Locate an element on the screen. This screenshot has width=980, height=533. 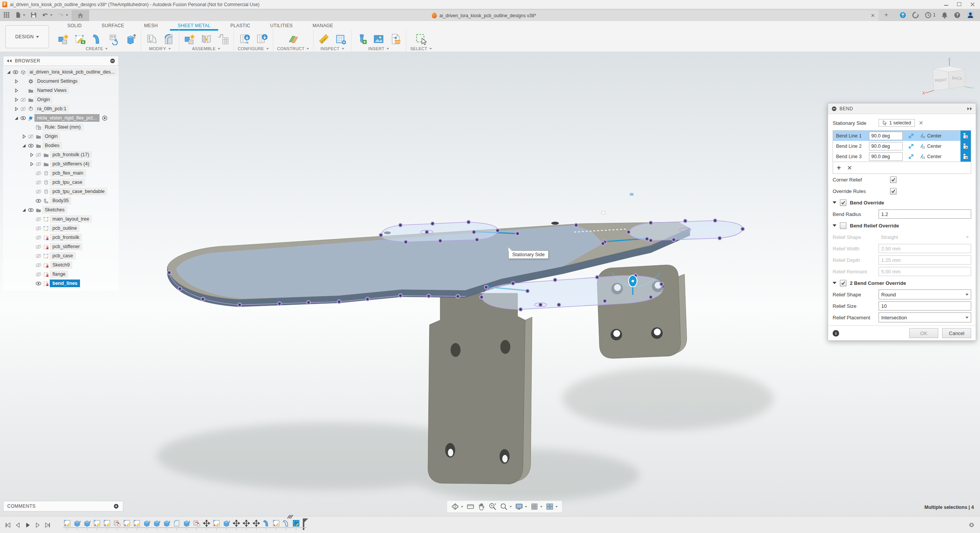
info-icon: i is located at coordinates (836, 333).